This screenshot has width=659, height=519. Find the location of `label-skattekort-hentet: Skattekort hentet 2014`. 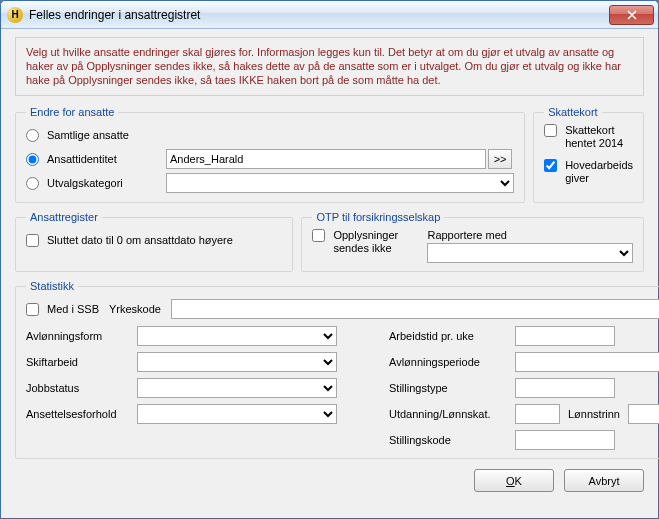

label-skattekort-hentet: Skattekort hentet 2014 is located at coordinates (599, 137).